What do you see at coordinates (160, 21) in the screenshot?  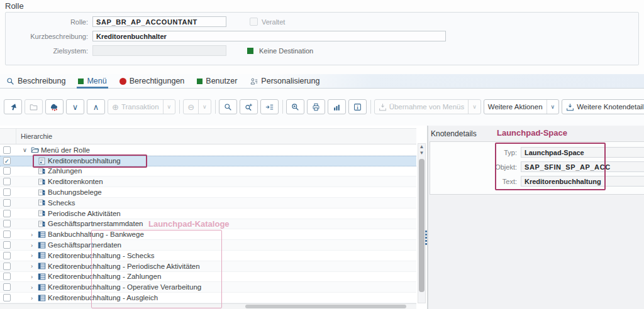 I see `role-field: SAP_BR_AP_ACCOUNTANT` at bounding box center [160, 21].